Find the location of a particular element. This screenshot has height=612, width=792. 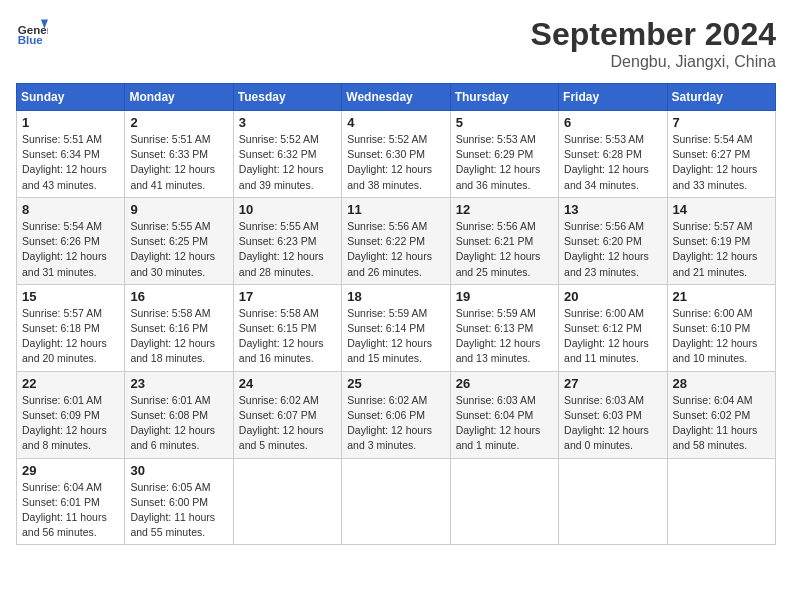

day-number: 17 is located at coordinates (288, 296).